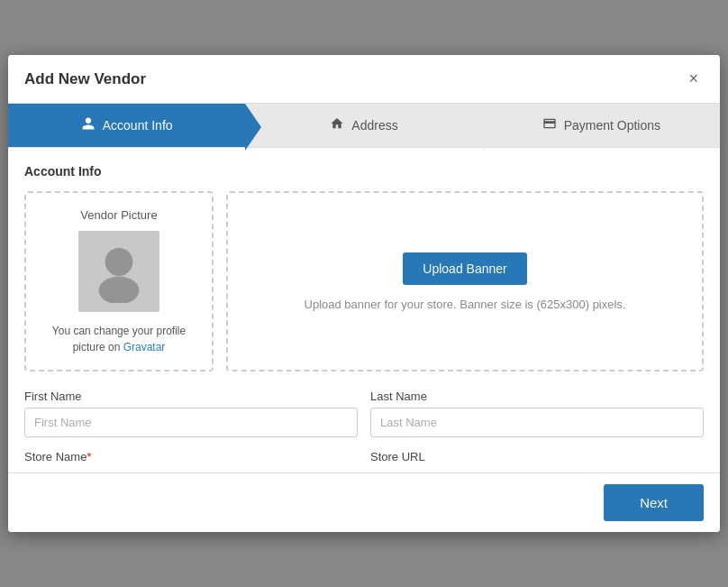 This screenshot has height=587, width=728. I want to click on last-name-input, so click(537, 422).